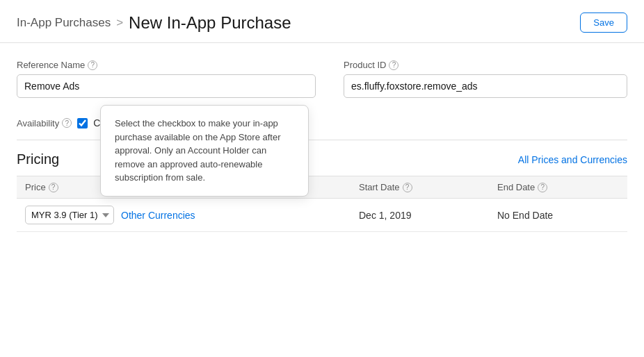 This screenshot has width=644, height=357. What do you see at coordinates (64, 23) in the screenshot?
I see `breadcrumb-parent: In-App Purchases` at bounding box center [64, 23].